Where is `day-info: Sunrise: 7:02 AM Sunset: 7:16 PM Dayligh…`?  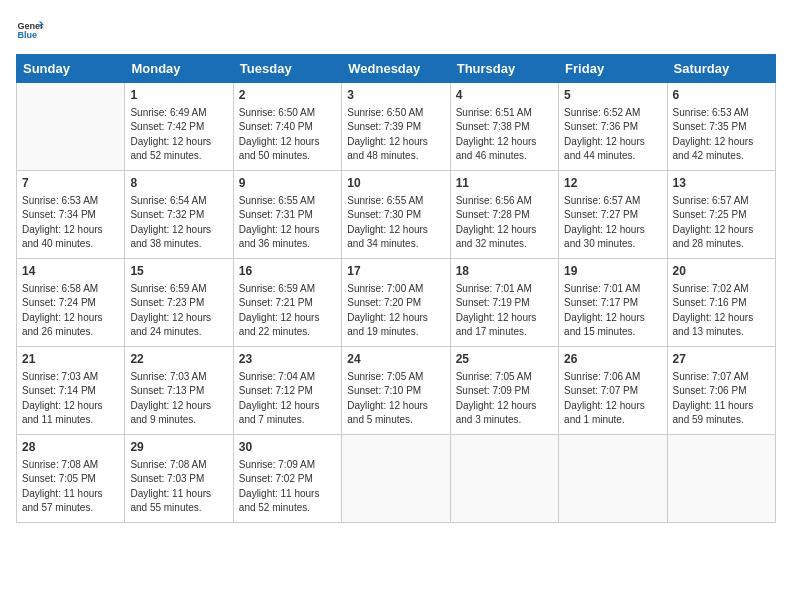
day-info: Sunrise: 7:02 AM Sunset: 7:16 PM Dayligh… is located at coordinates (722, 311).